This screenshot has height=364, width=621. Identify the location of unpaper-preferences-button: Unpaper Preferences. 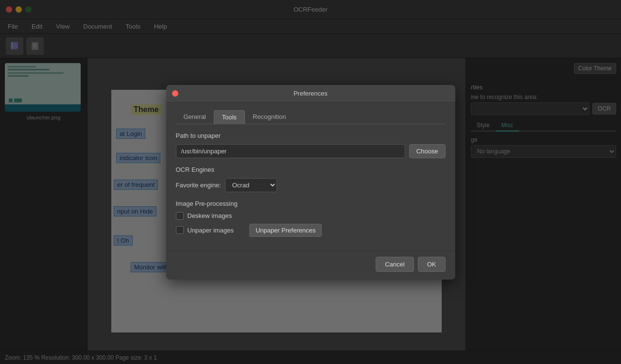
(286, 230).